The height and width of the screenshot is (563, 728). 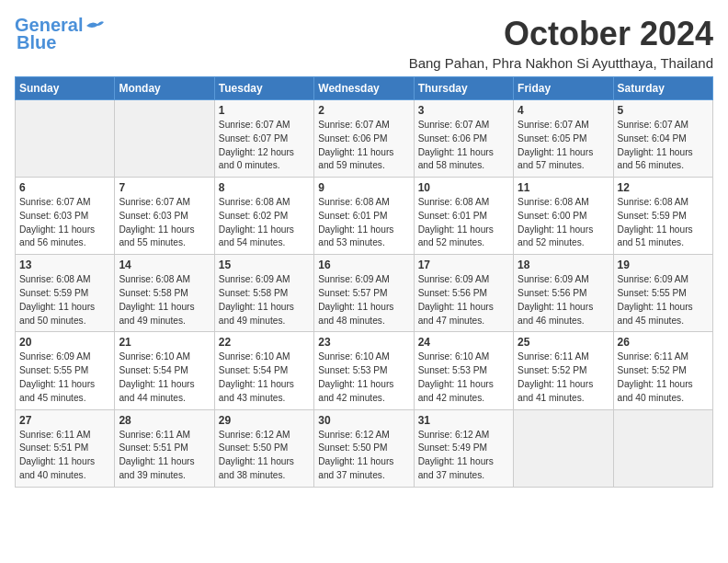 What do you see at coordinates (64, 420) in the screenshot?
I see `day-number: 27` at bounding box center [64, 420].